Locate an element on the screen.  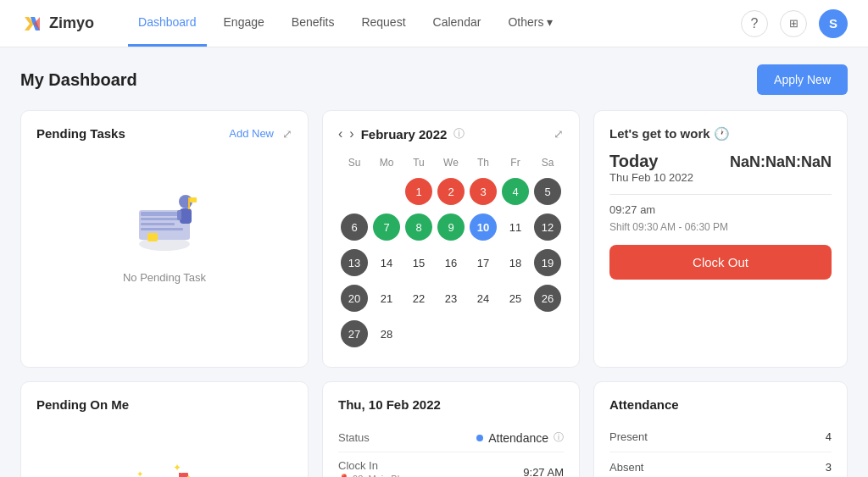
clock-in-block: Clock In 📍 98, Main Bh... is located at coordinates (375, 468).